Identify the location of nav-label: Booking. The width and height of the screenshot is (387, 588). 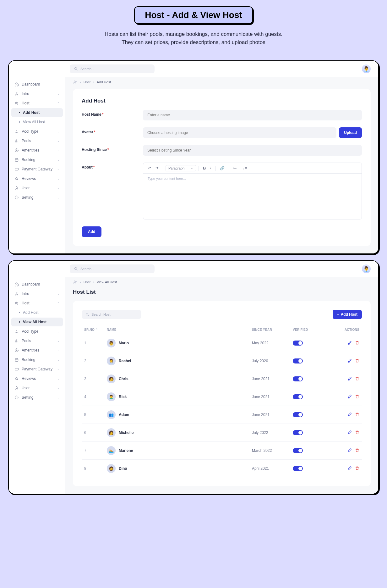
(28, 360).